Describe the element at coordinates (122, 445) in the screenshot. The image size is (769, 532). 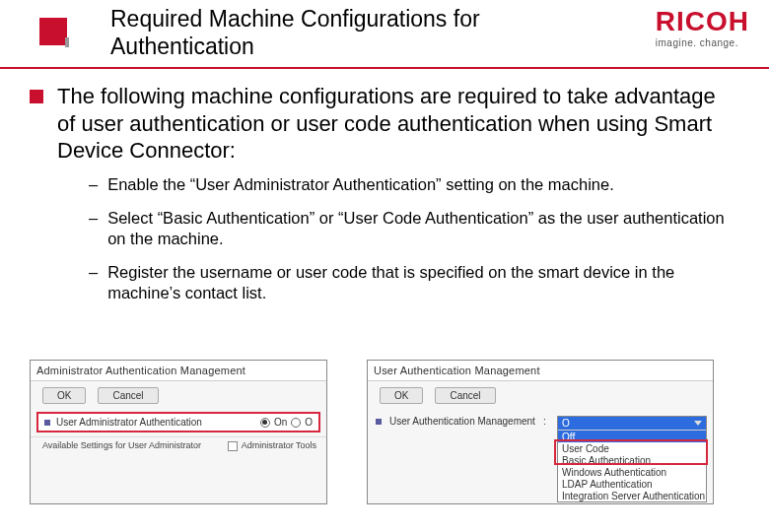
I see `footer-left-text: Available Settings for User Administrato…` at that location.